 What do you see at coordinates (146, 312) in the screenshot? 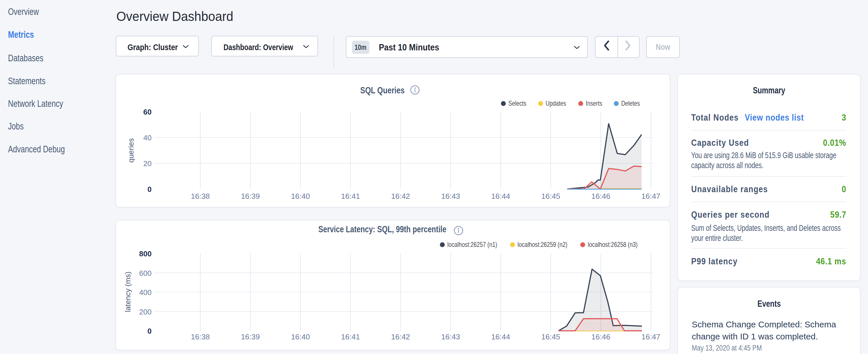
I see `svg-text: 200` at bounding box center [146, 312].